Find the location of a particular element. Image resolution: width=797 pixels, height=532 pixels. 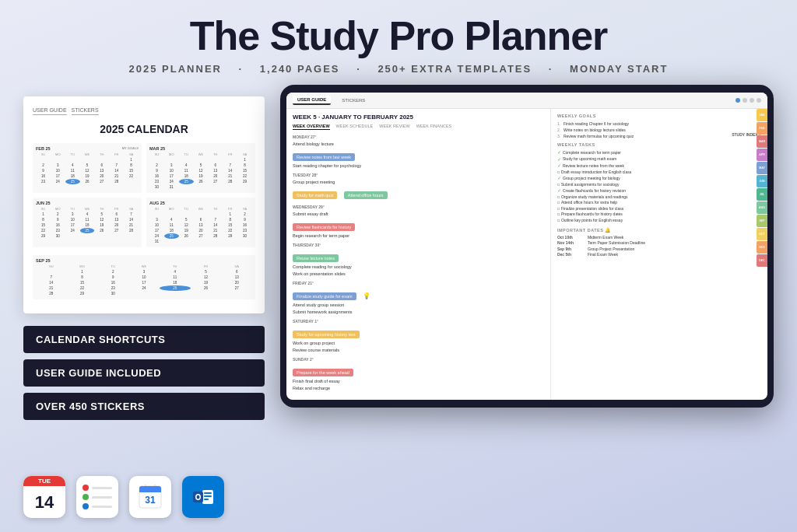

week-nav-overview: WEEK OVERVIEW is located at coordinates (311, 127).